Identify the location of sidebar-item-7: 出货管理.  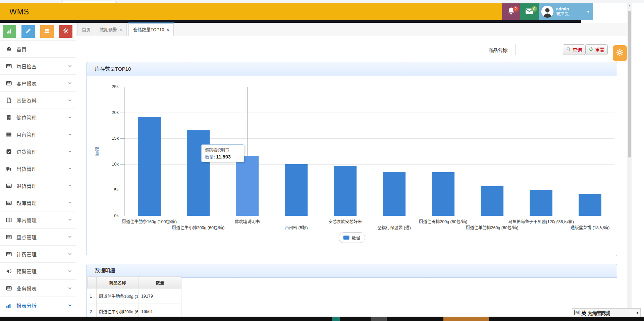
(38, 168).